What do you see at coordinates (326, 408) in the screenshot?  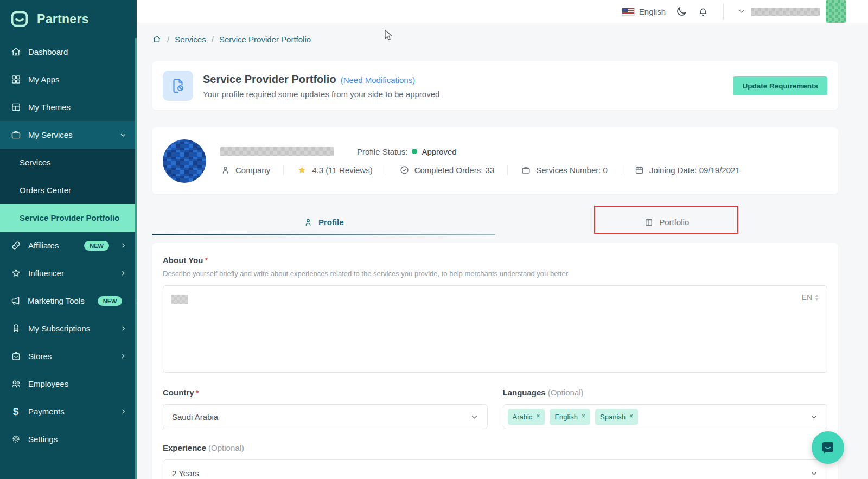 I see `country-field: Country* Saudi Arabia` at bounding box center [326, 408].